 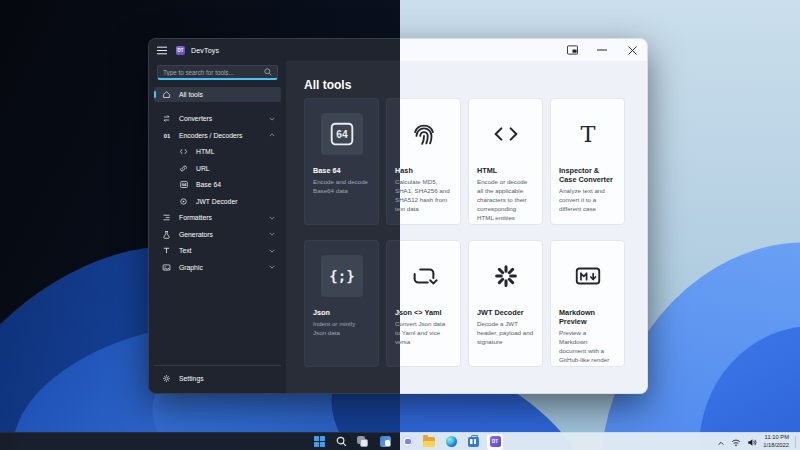 What do you see at coordinates (776, 442) in the screenshot?
I see `taskbar-clock: 11:10 PM 1/18/2022` at bounding box center [776, 442].